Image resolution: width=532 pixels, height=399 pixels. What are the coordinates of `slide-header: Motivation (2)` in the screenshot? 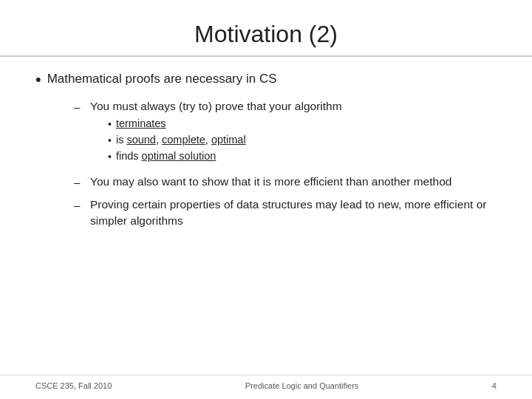 It's located at (266, 28).